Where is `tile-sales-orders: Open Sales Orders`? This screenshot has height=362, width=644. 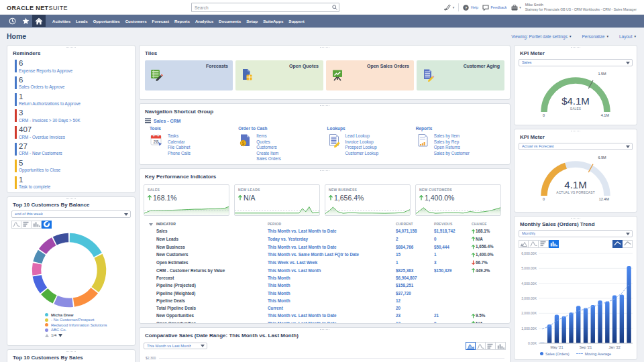 tile-sales-orders: Open Sales Orders is located at coordinates (370, 75).